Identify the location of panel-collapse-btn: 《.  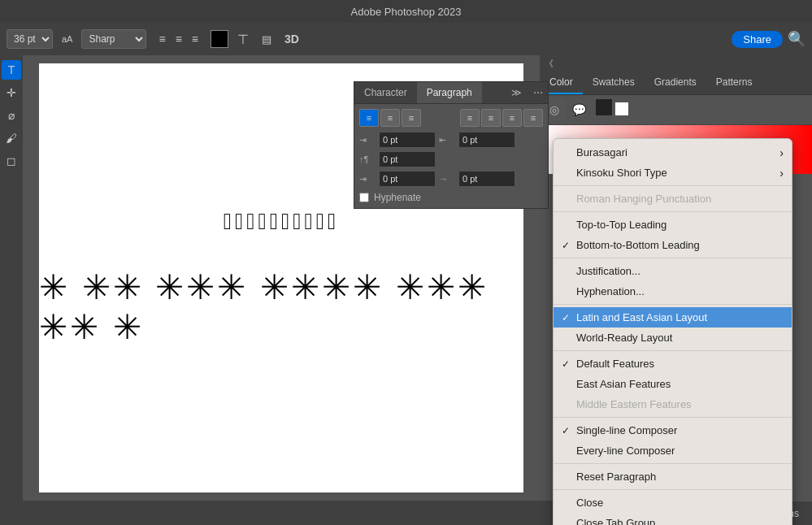
(676, 63).